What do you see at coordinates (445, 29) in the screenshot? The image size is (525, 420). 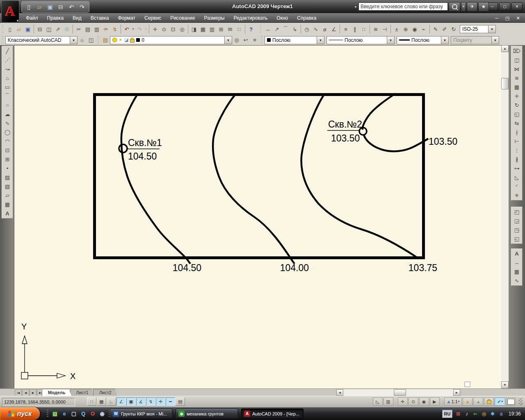 I see `dim-dim-text-edit-button: ✐` at bounding box center [445, 29].